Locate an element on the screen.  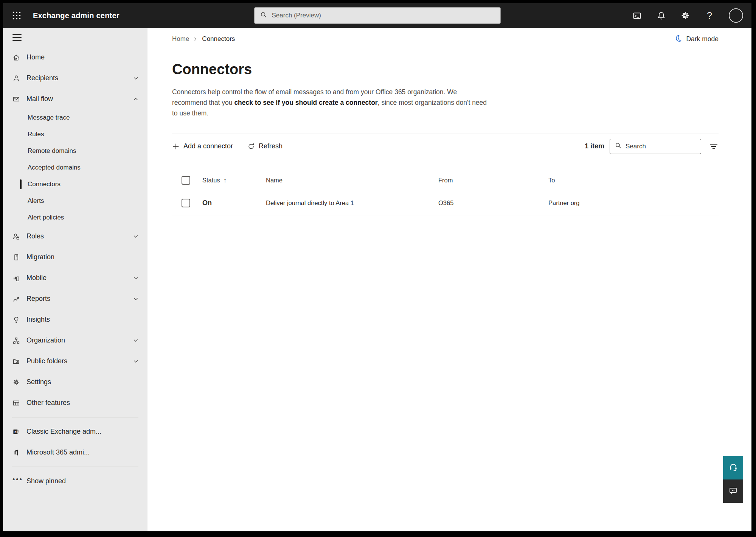
table-row: On Deliver journal directly to Area 1 O3… is located at coordinates (446, 203).